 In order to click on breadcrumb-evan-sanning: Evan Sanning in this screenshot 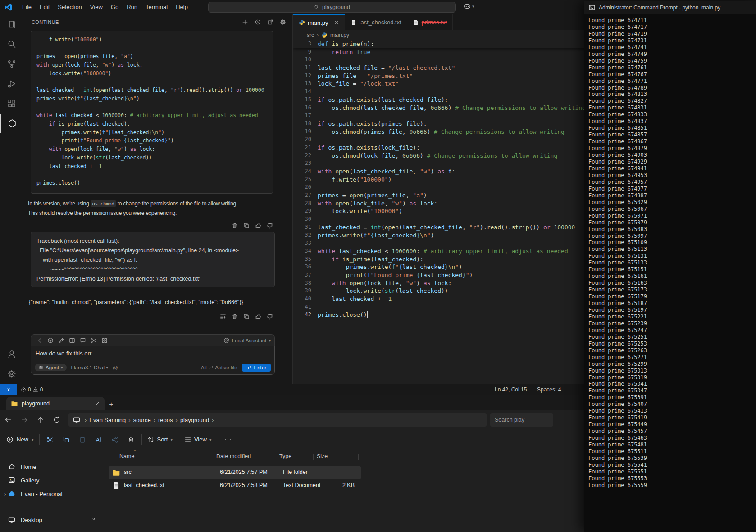, I will do `click(107, 420)`.